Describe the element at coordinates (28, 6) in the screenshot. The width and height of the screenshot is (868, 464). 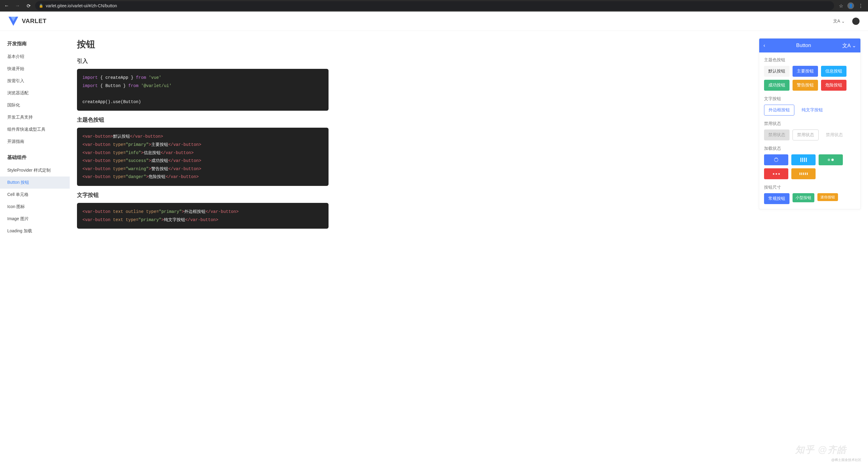
I see `nav-reload-icon: ⟳` at that location.